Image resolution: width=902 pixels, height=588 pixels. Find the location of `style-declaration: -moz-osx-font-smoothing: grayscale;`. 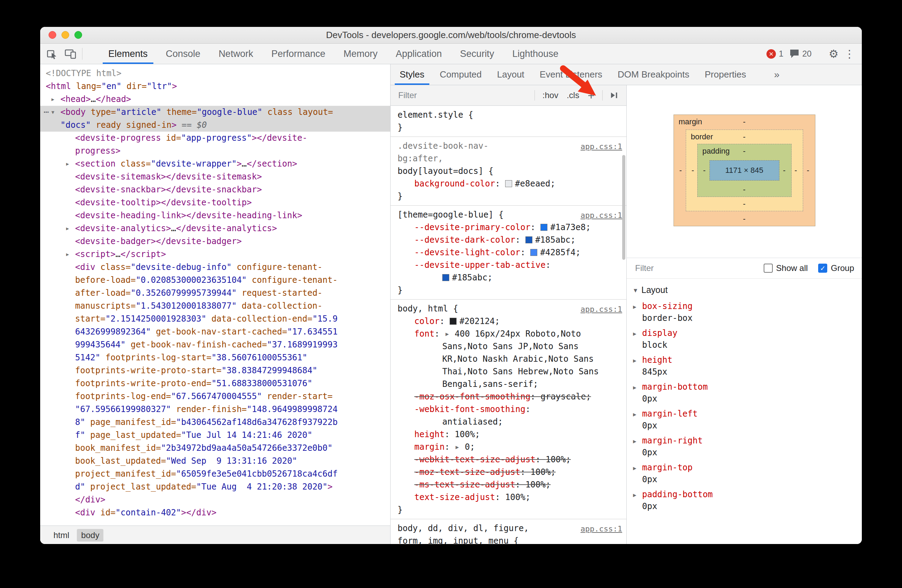

style-declaration: -moz-osx-font-smoothing: grayscale; is located at coordinates (509, 397).